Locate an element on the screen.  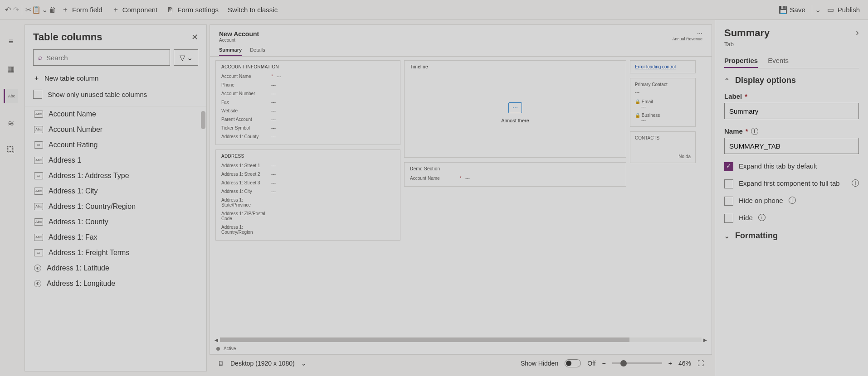
column-label: Address 1: Latitude is located at coordinates (78, 268).